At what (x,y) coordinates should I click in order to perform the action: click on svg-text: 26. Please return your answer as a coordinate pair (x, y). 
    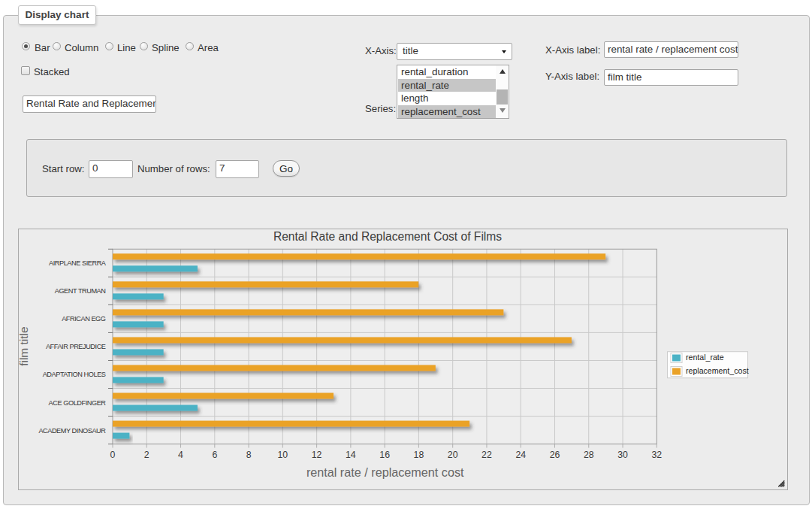
    Looking at the image, I should click on (555, 455).